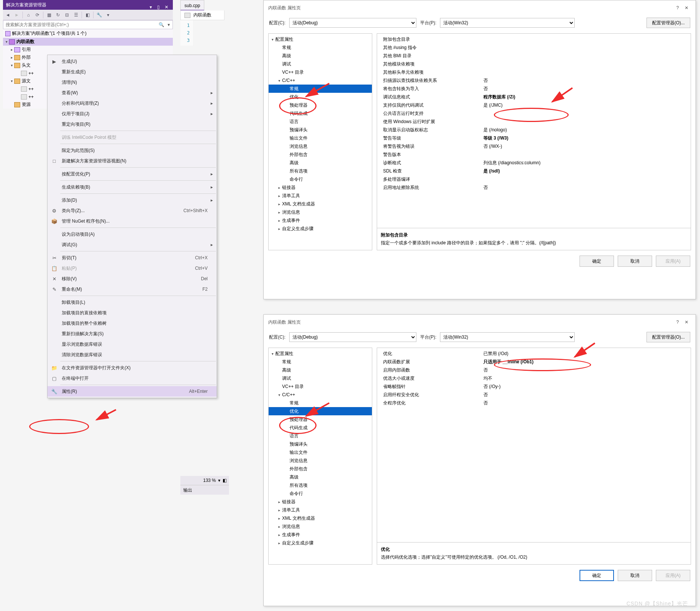  What do you see at coordinates (108, 15) in the screenshot?
I see `toolbar-dropdown-icon: ▾` at bounding box center [108, 15].